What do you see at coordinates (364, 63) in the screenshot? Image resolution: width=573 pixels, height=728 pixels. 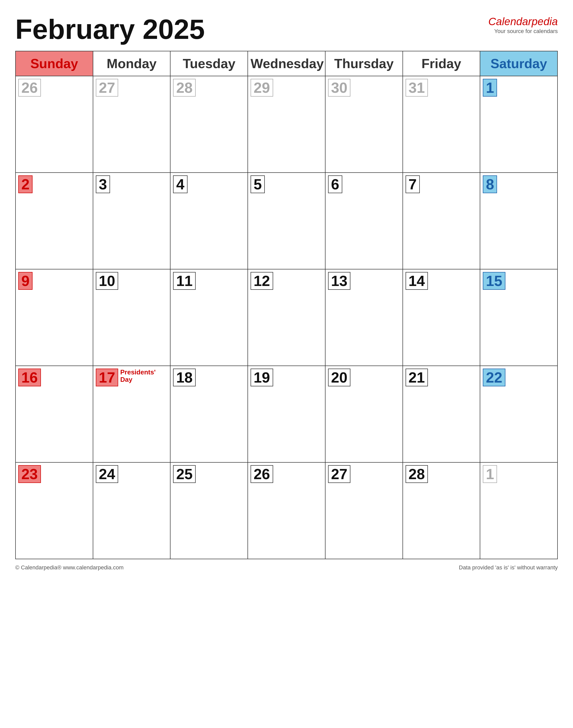 I see `header-thursday: Thursday` at bounding box center [364, 63].